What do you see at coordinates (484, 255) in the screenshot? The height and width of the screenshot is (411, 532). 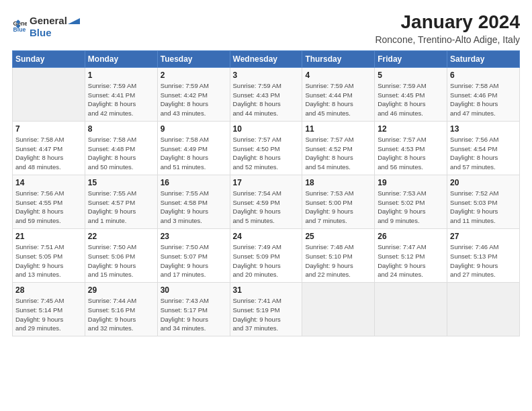 I see `calendar-cell: 27Sunrise: 7:46 AM Sunset: 5:13 PM Dayli…` at bounding box center [484, 255].